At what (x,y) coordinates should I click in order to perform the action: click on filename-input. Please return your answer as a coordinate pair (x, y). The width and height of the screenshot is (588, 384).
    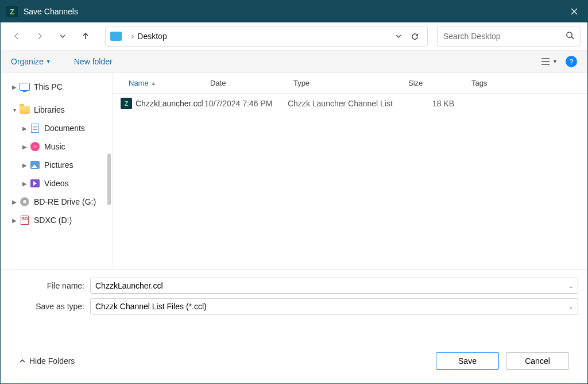
    Looking at the image, I should click on (332, 286).